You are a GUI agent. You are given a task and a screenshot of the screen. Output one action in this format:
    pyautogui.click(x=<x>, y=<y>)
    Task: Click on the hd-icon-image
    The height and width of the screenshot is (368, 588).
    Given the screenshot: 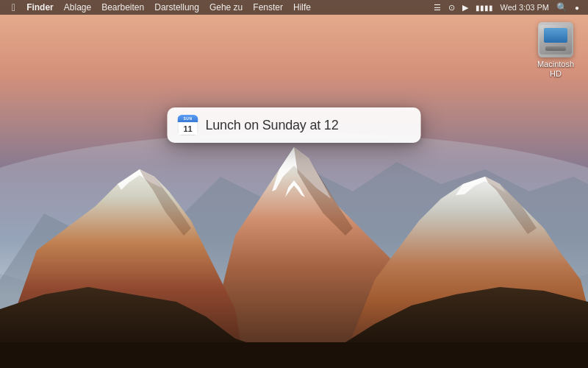 What is the action you would take?
    pyautogui.click(x=556, y=40)
    